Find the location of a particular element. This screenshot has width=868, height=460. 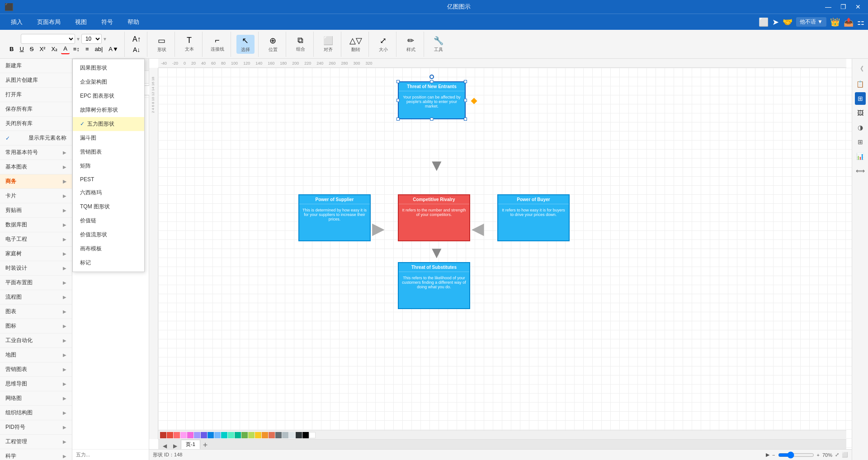

sidebar-item-floorplan: 平面布置图▶ is located at coordinates (36, 283).